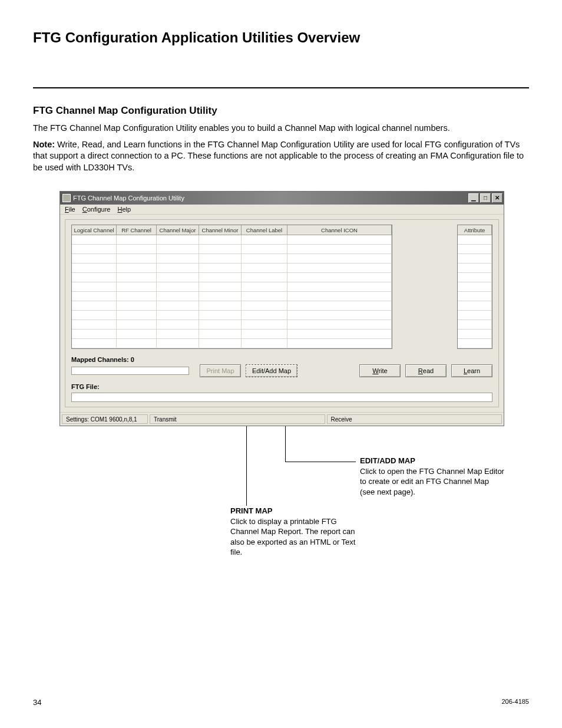 The width and height of the screenshot is (562, 728). I want to click on read-button: Read, so click(426, 371).